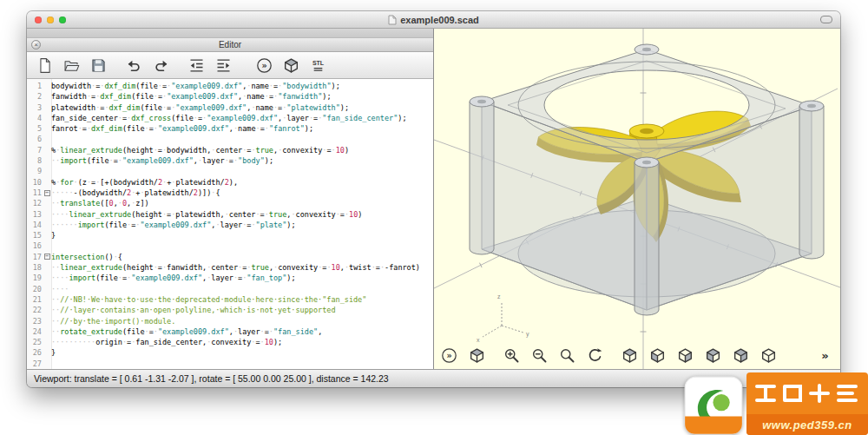  I want to click on code-line: 26}, so click(230, 353).